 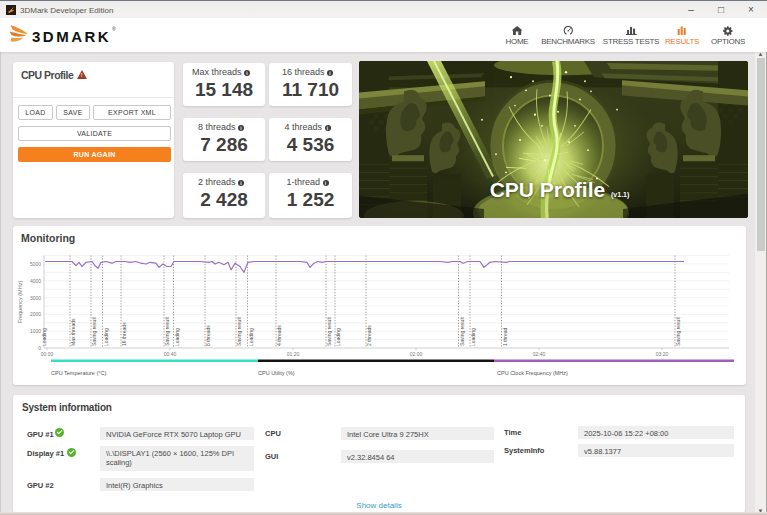 I want to click on svg-text: CPU Temperature (°C), so click(x=78, y=373).